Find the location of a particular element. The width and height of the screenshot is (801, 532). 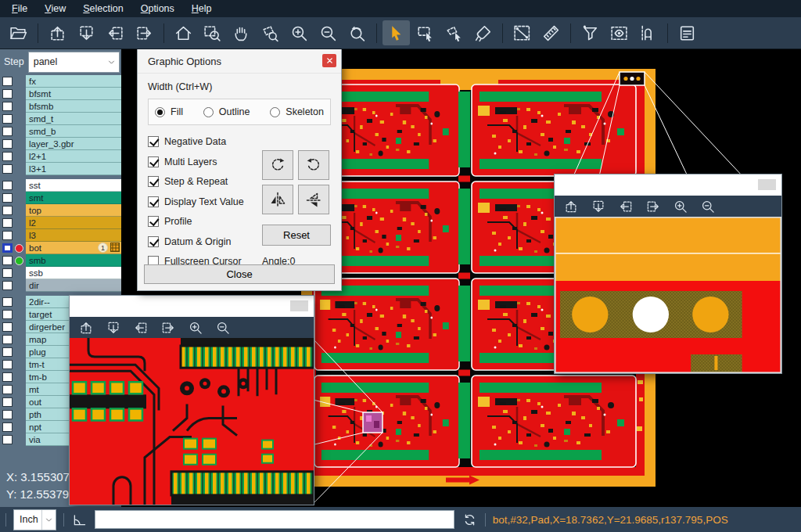

layer-row: top is located at coordinates (61, 210).